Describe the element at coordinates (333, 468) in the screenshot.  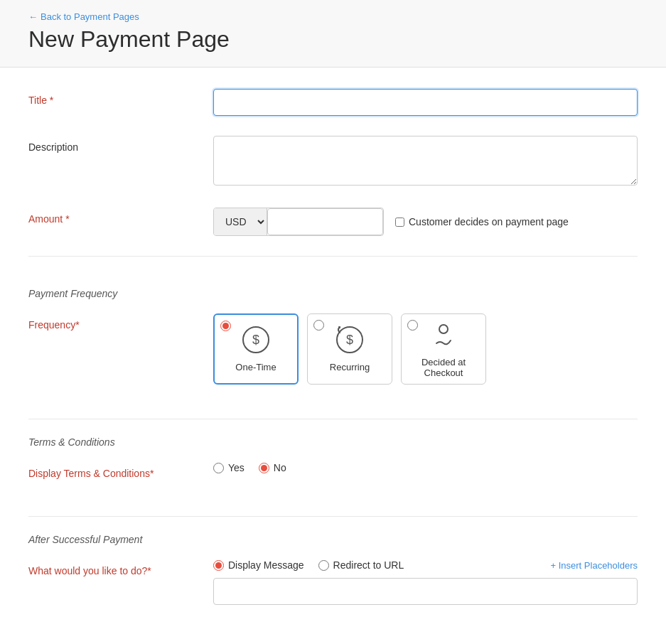
I see `terms-section: Terms & Conditions Display Terms & Condi…` at that location.